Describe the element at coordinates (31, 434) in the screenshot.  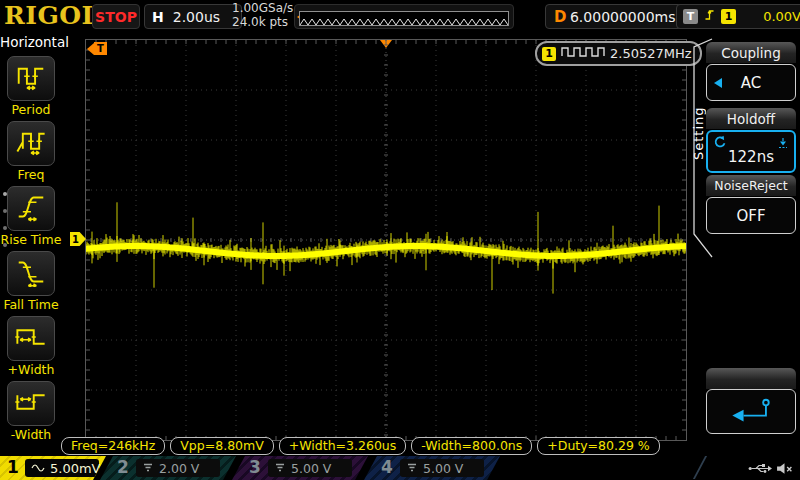
I see `menu-item-label: -Width` at that location.